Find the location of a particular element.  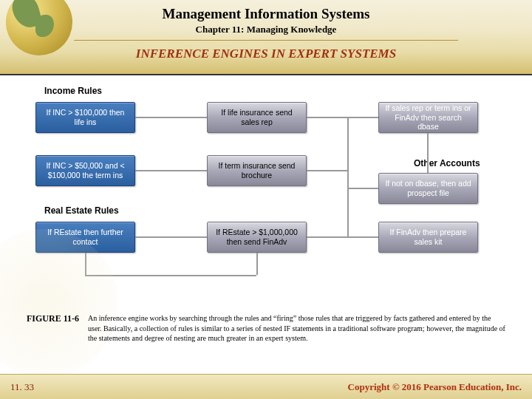

box-life-ins: If life insurance send sales rep is located at coordinates (257, 117).